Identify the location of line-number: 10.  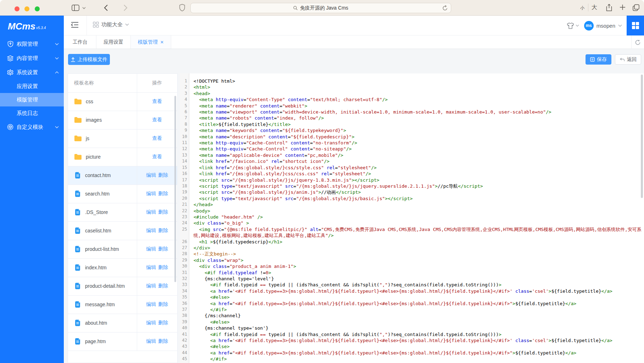
(184, 137).